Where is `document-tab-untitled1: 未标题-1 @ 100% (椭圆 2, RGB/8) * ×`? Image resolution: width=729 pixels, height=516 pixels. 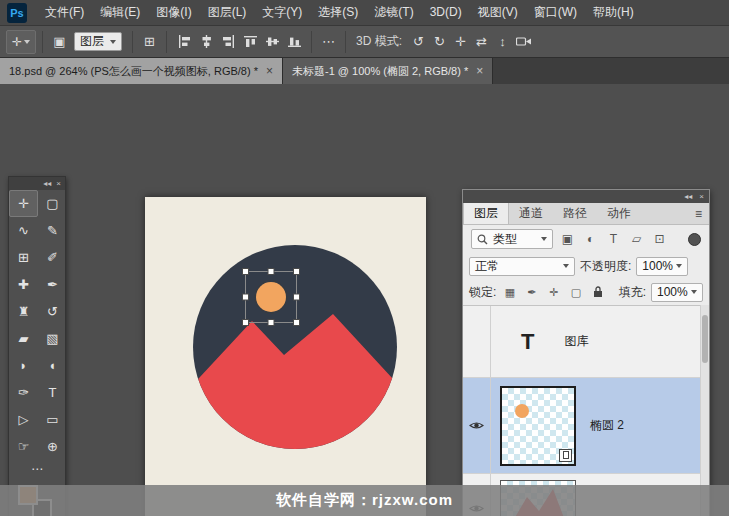
document-tab-untitled1: 未标题-1 @ 100% (椭圆 2, RGB/8) * × is located at coordinates (388, 71).